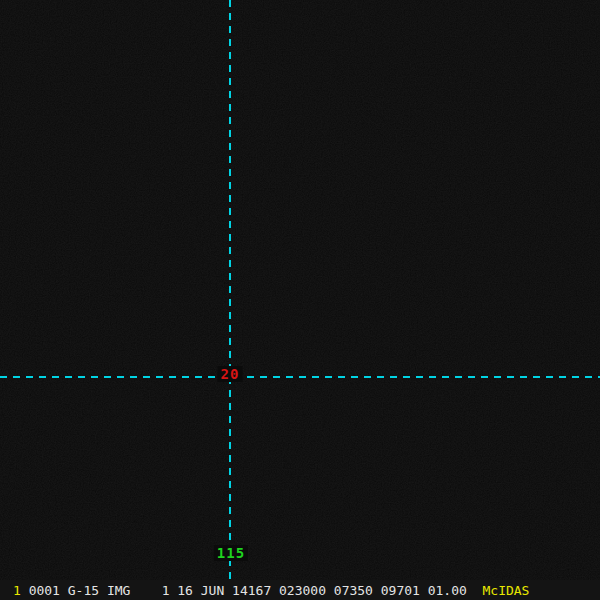  Describe the element at coordinates (230, 374) in the screenshot. I see `latitude-value-label: 20` at that location.